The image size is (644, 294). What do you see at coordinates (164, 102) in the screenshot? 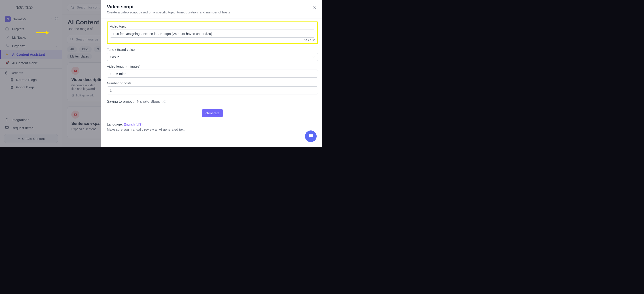
I see `edit-project-icon` at bounding box center [164, 102].